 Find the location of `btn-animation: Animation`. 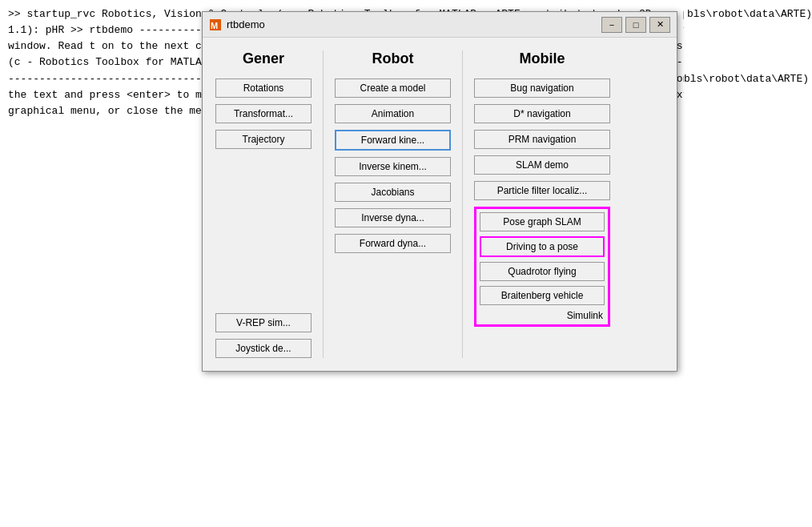

btn-animation: Animation is located at coordinates (392, 114).